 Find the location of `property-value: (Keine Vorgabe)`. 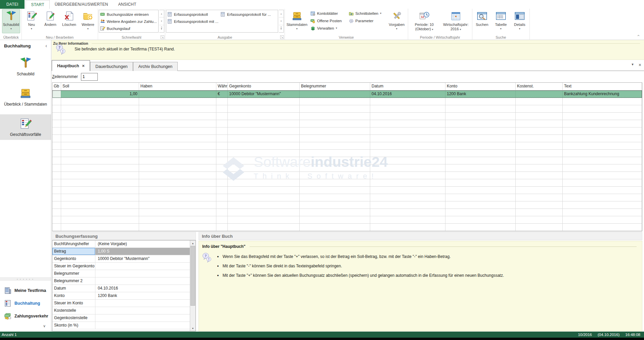

property-value: (Keine Vorgabe) is located at coordinates (142, 244).